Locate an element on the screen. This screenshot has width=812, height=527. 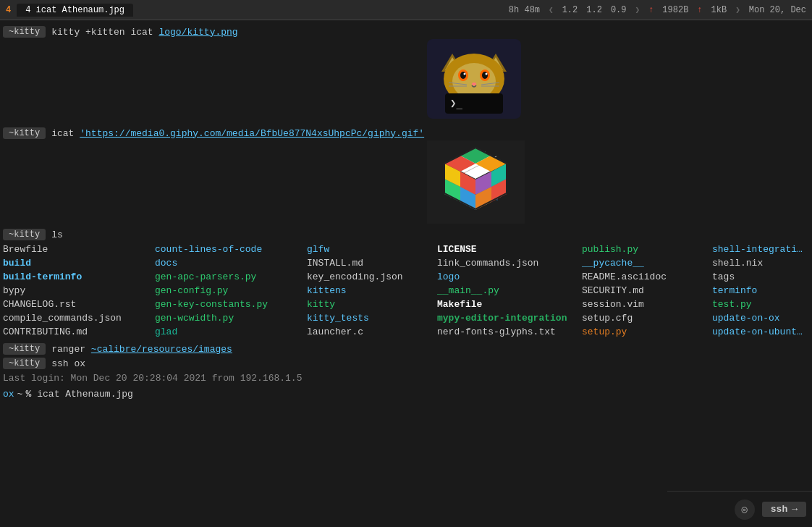
cmd-ssh-host: ox is located at coordinates (80, 363).